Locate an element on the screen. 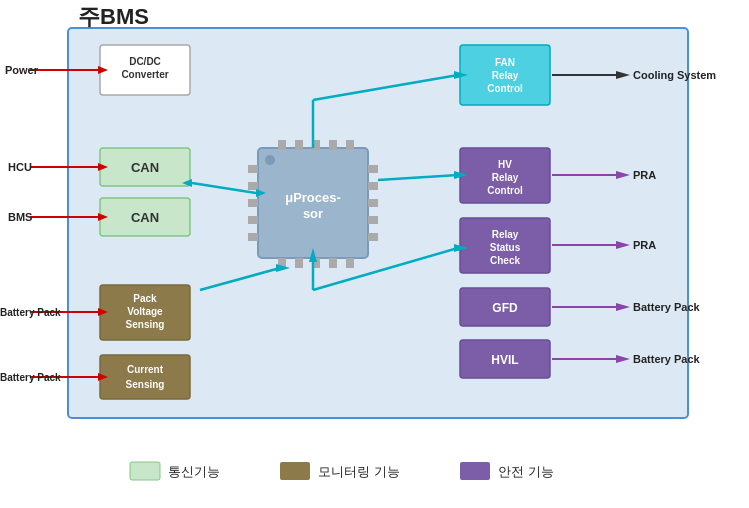 The height and width of the screenshot is (508, 749). svg-text: HCU is located at coordinates (20, 167).